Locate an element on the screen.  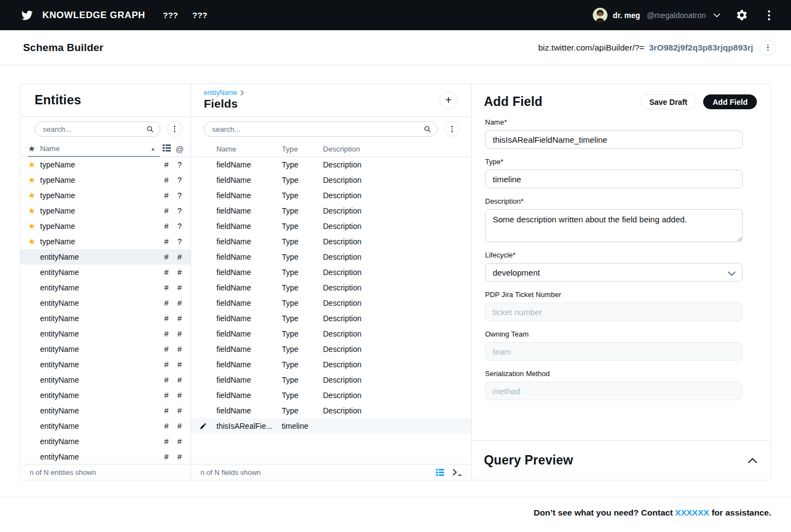
field-description: Description is located at coordinates (397, 180).